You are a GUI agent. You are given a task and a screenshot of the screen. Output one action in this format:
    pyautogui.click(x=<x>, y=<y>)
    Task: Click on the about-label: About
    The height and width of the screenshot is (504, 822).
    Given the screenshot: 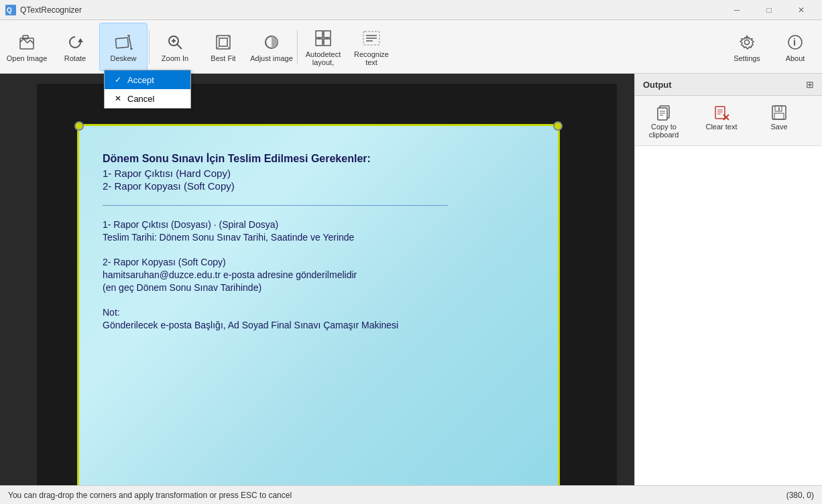 What is the action you would take?
    pyautogui.click(x=795, y=58)
    